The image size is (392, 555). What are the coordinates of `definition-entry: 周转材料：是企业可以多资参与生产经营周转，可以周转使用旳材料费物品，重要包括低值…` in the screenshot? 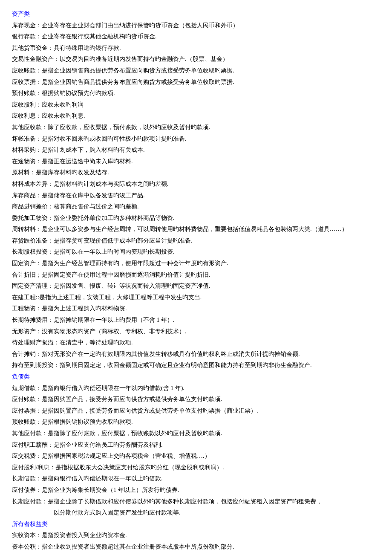 It's located at (196, 229).